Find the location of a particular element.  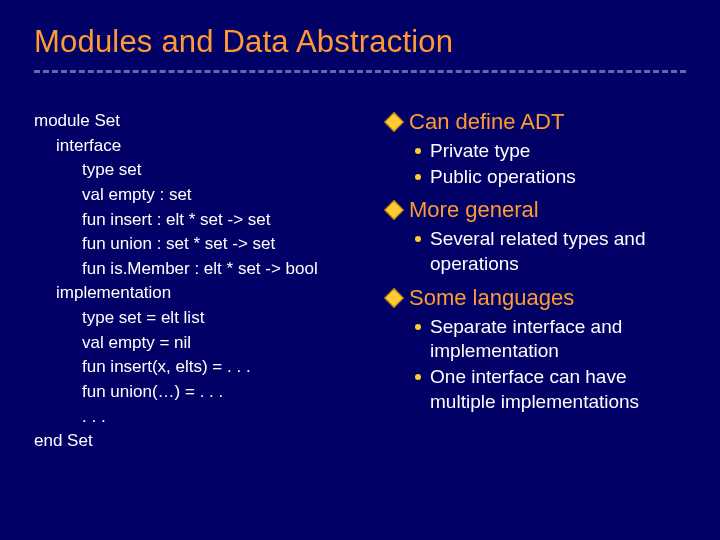

code-line: type set = elt list is located at coordinates (204, 318).